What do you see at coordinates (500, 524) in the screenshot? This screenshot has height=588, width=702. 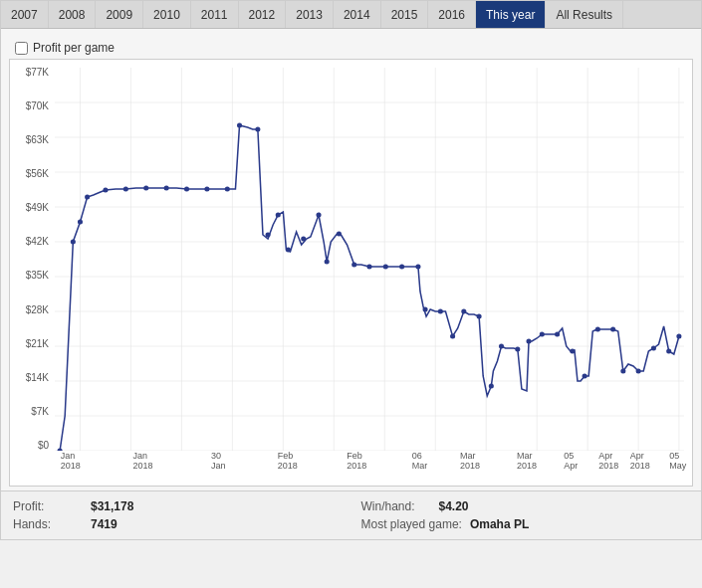 I see `most-played-value: Omaha PL` at bounding box center [500, 524].